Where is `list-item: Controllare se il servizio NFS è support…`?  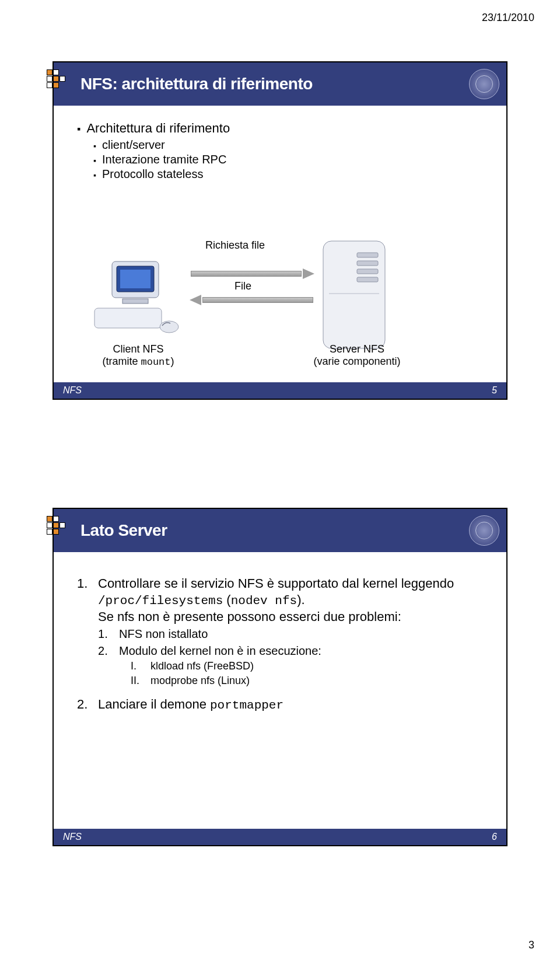 list-item: Controllare se il servizio NFS è support… is located at coordinates (283, 631).